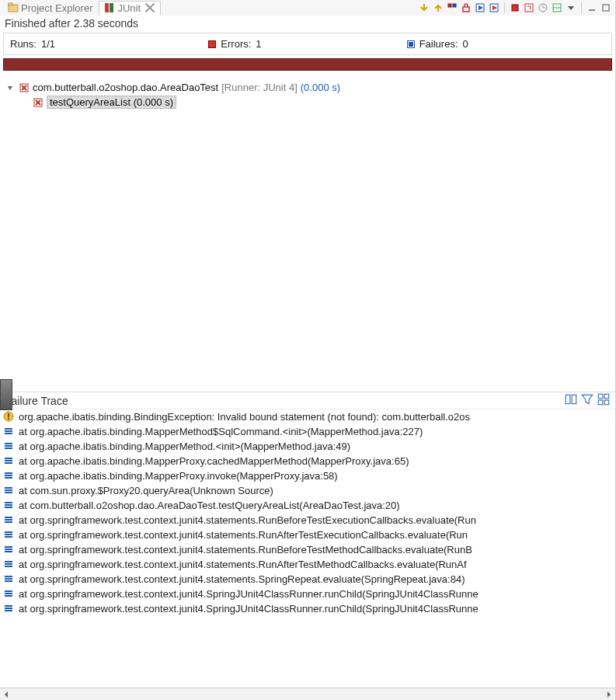 The image size is (616, 700). What do you see at coordinates (6, 695) in the screenshot?
I see `scroll-left-icon` at bounding box center [6, 695].